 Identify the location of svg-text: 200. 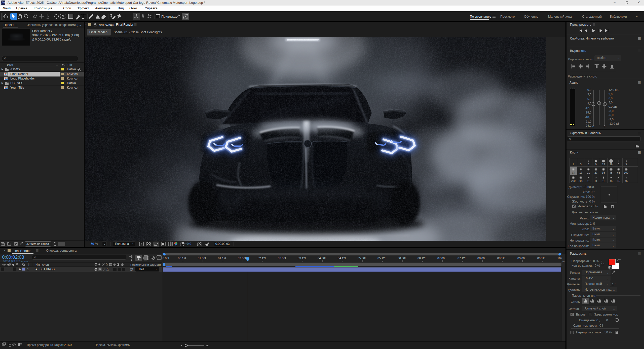
(573, 181).